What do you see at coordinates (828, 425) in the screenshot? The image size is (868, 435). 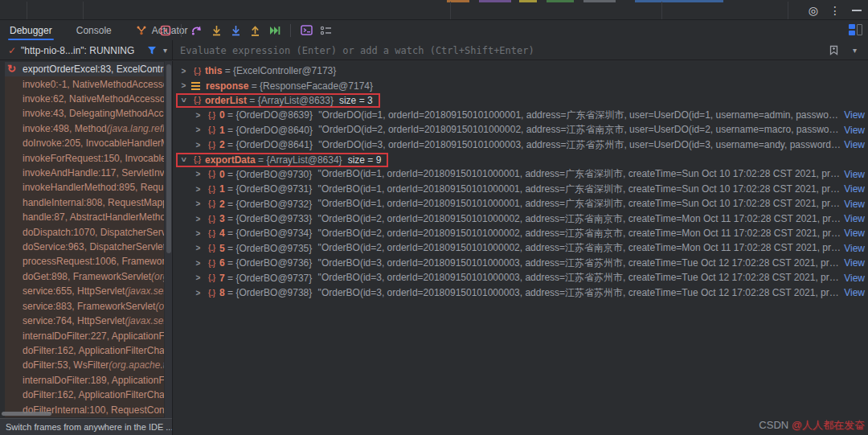 I see `watermark-handle: @人人都在发奋` at bounding box center [828, 425].